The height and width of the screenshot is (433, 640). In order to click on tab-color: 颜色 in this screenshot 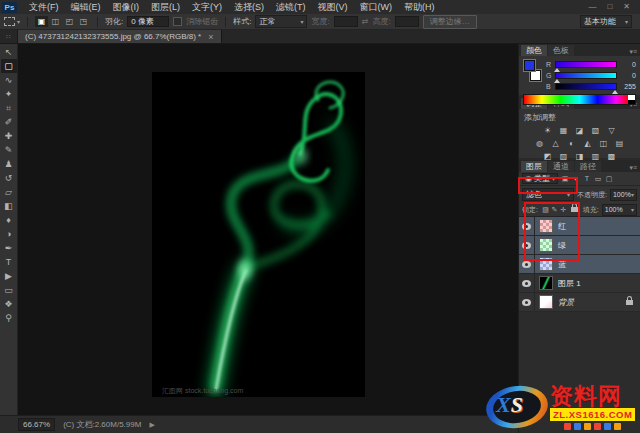, I will do `click(534, 50)`.